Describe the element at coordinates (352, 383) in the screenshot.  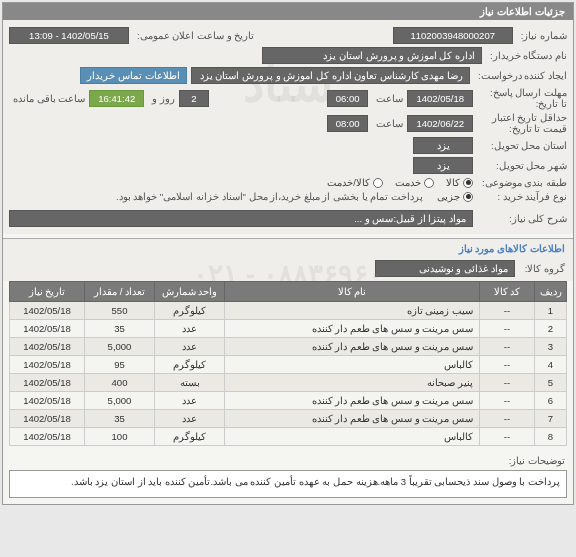
I see `cell-name: پنیر صبحانه` at that location.